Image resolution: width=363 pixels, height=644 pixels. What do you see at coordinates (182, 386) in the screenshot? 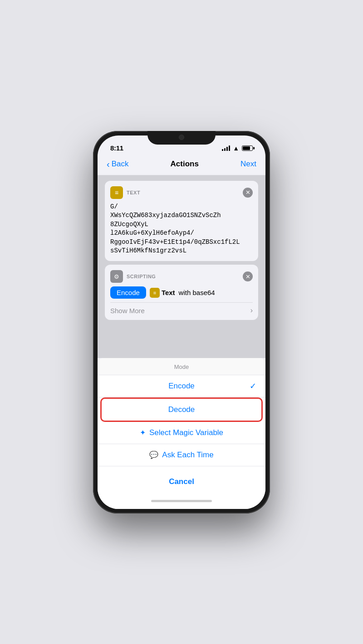
I see `picker-encode-option: Encode ✓` at bounding box center [182, 386].